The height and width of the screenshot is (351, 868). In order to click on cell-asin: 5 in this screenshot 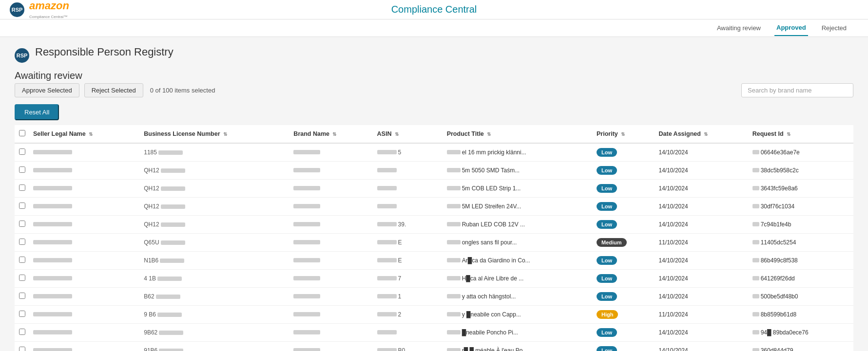, I will do `click(408, 152)`.